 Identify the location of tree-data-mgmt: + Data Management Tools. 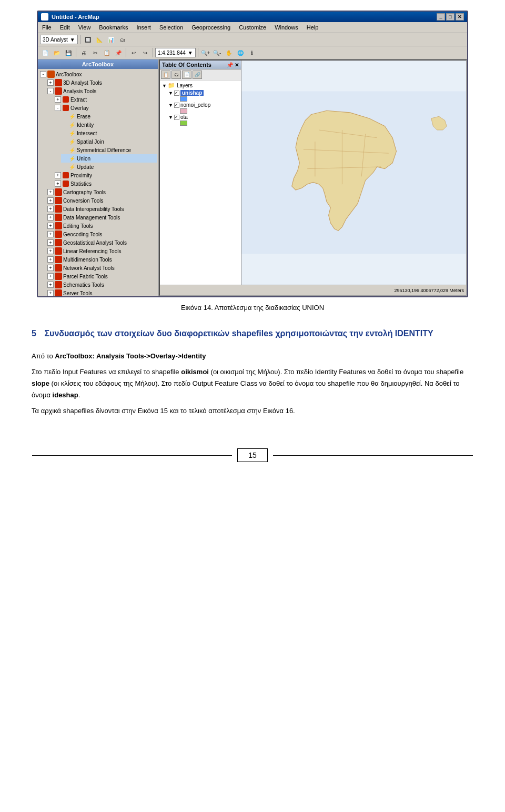
(102, 217).